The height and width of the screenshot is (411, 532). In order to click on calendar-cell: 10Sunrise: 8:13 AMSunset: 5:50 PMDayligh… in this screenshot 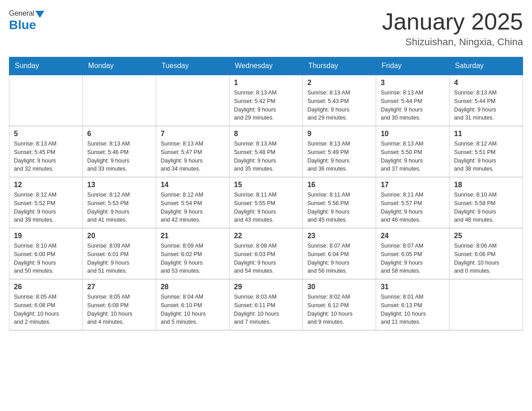, I will do `click(413, 152)`.